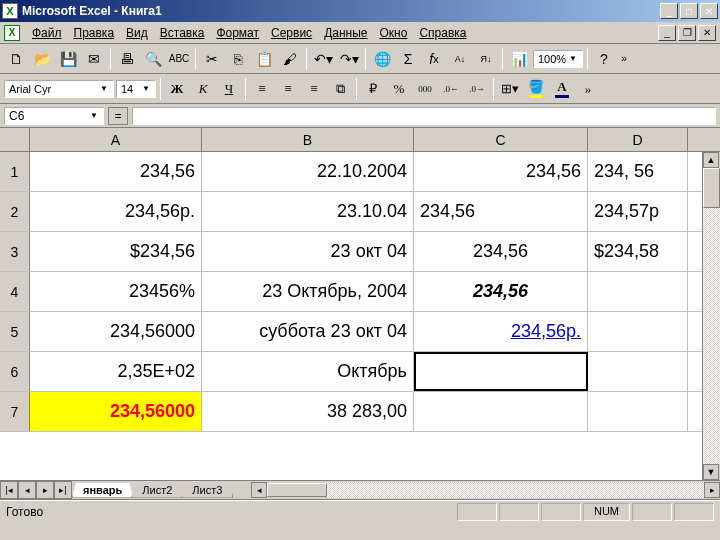 The image size is (720, 540). Describe the element at coordinates (711, 160) in the screenshot. I see `scroll-up-button: ▲` at that location.